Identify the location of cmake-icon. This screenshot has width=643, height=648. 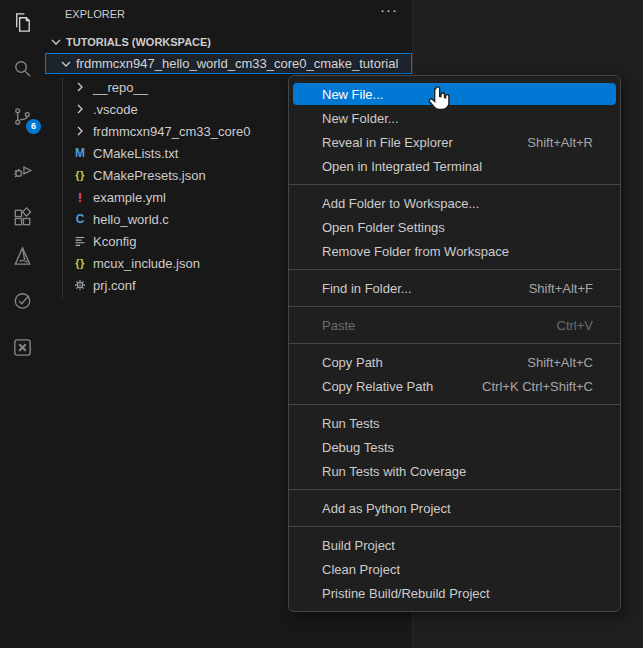
(22, 256).